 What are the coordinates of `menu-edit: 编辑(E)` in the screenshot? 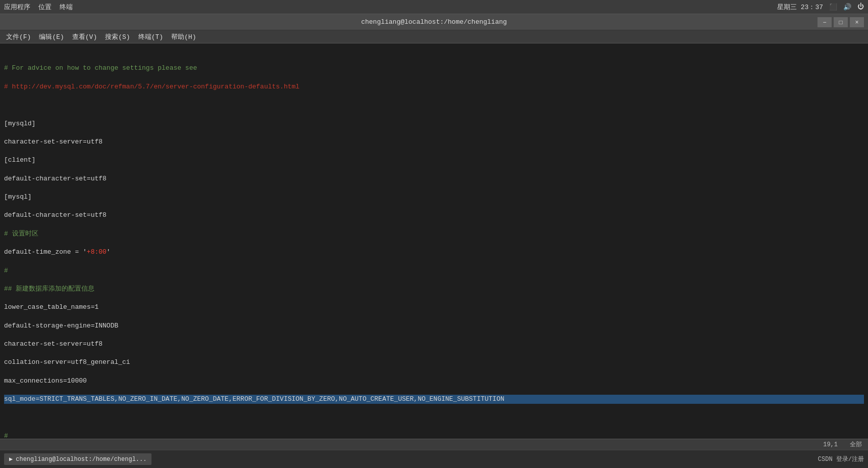 It's located at (52, 37).